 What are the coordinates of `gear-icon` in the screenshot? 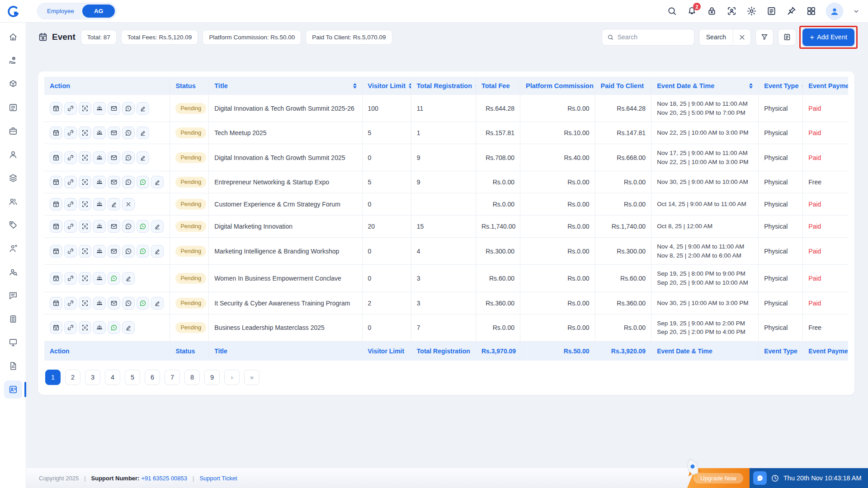 It's located at (751, 11).